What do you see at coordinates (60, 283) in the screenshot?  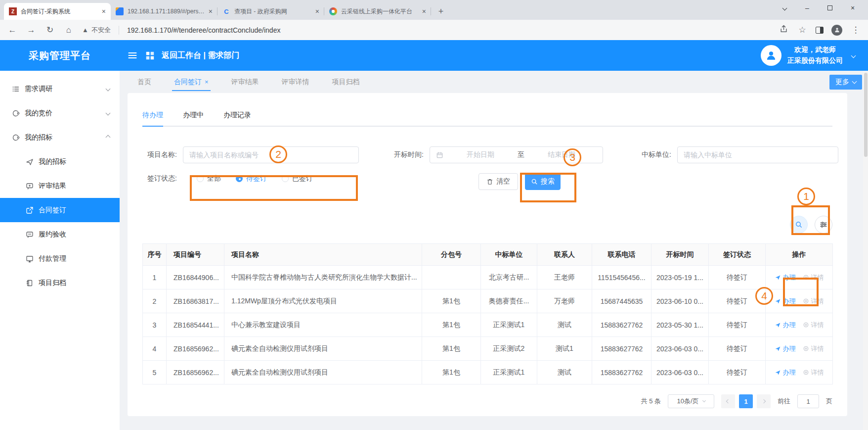 I see `sidebar-item-项目归档: 项目归档` at bounding box center [60, 283].